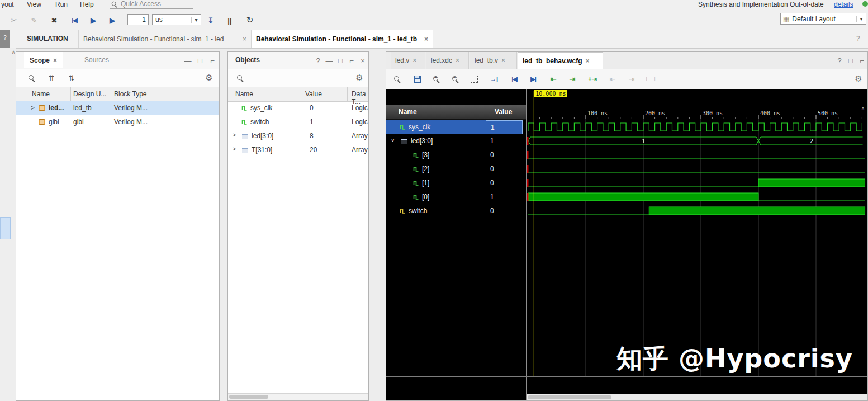  What do you see at coordinates (474, 79) in the screenshot?
I see `zoom-fit-icon` at bounding box center [474, 79].